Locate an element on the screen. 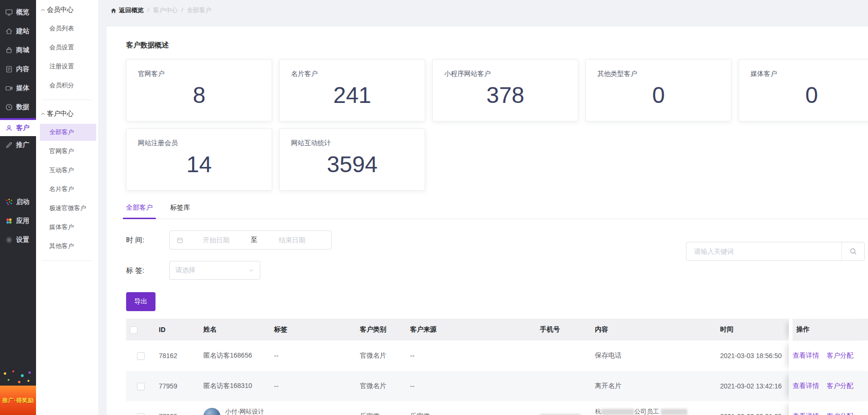 The height and width of the screenshot is (415, 868). sidebar-item-all-customers: 全部客户 is located at coordinates (68, 132).